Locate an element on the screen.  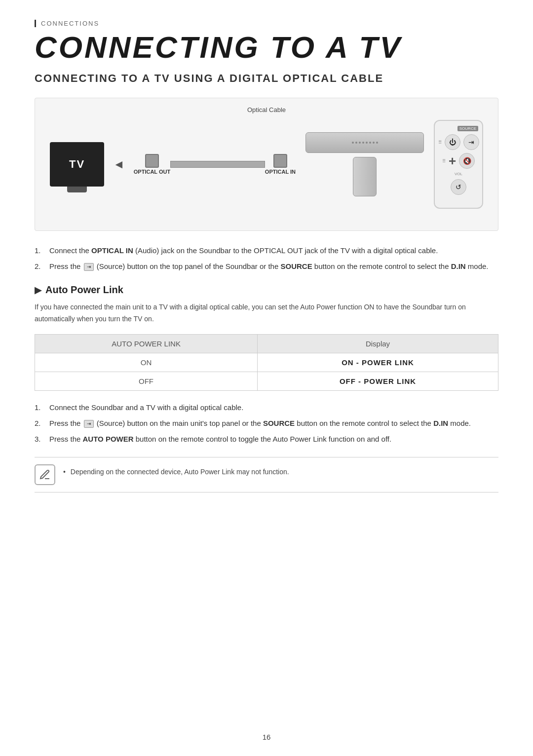
auto-power-bold: AUTO POWER is located at coordinates (109, 439).